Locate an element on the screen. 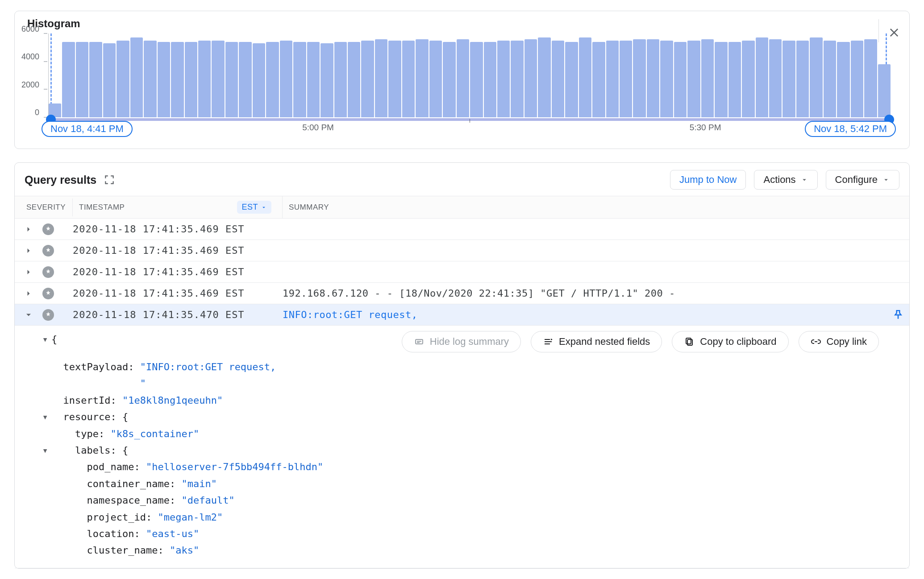 The height and width of the screenshot is (579, 924). json-value: "default" is located at coordinates (208, 500).